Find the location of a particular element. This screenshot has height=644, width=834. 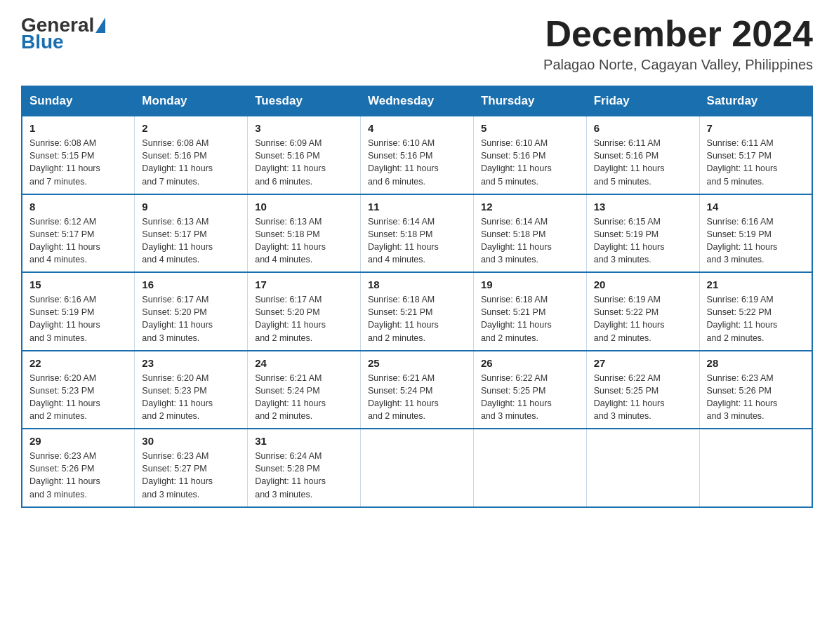

day-info: Sunrise: 6:18 AMSunset: 5:21 PMDaylight:… is located at coordinates (517, 318).